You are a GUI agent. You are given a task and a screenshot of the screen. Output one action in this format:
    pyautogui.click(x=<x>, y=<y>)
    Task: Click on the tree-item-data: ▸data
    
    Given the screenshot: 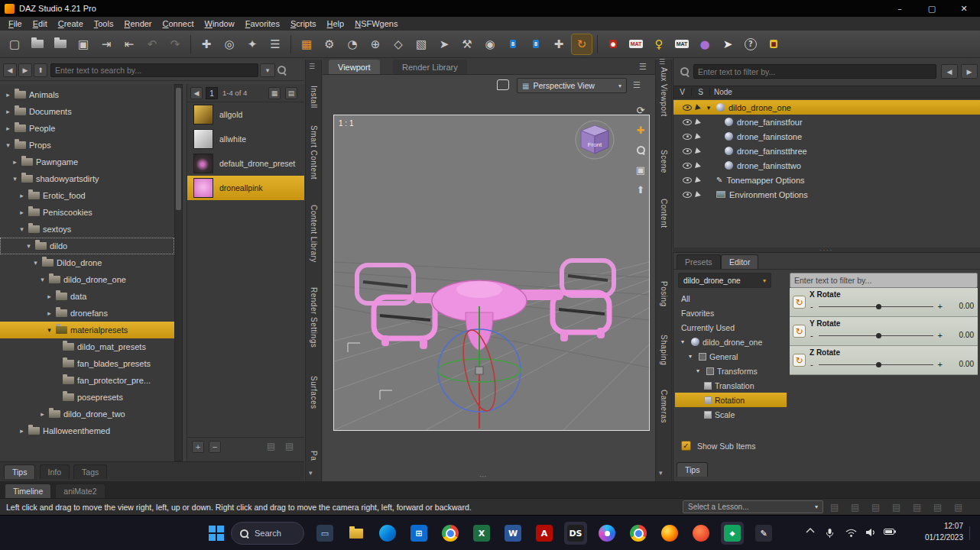 What is the action you would take?
    pyautogui.click(x=87, y=296)
    